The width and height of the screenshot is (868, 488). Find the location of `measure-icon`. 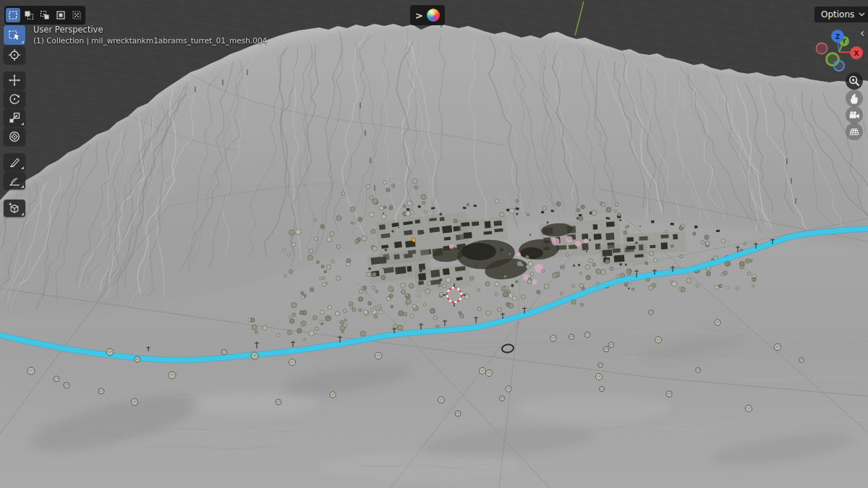

measure-icon is located at coordinates (14, 181).